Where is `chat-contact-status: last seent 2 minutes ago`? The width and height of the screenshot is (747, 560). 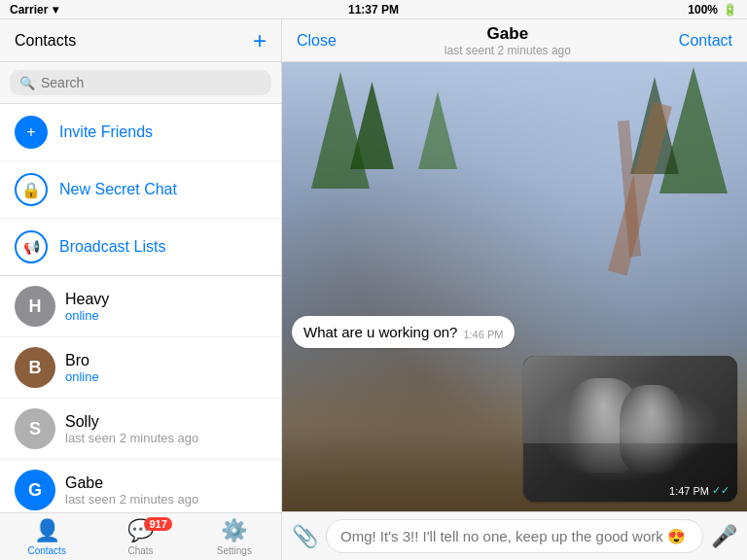 chat-contact-status: last seent 2 minutes ago is located at coordinates (508, 51).